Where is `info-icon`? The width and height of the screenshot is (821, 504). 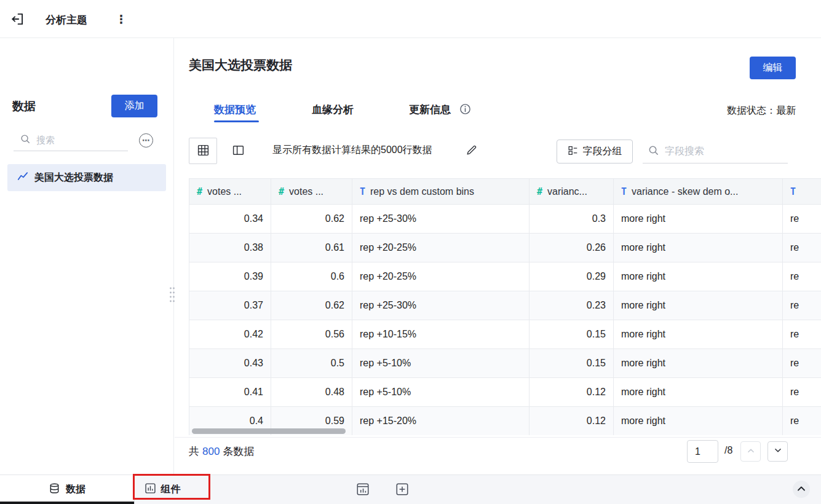
info-icon is located at coordinates (465, 109).